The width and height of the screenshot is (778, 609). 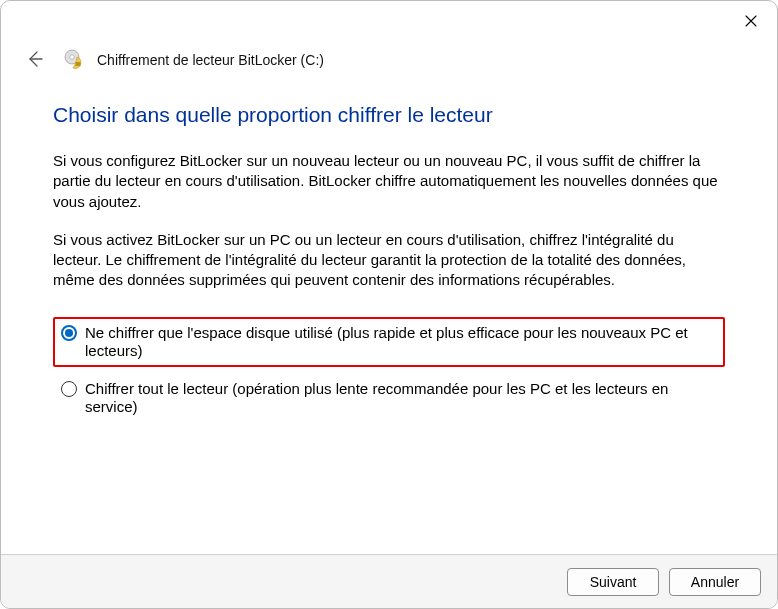 What do you see at coordinates (389, 581) in the screenshot?
I see `footer: Suivant Annuler` at bounding box center [389, 581].